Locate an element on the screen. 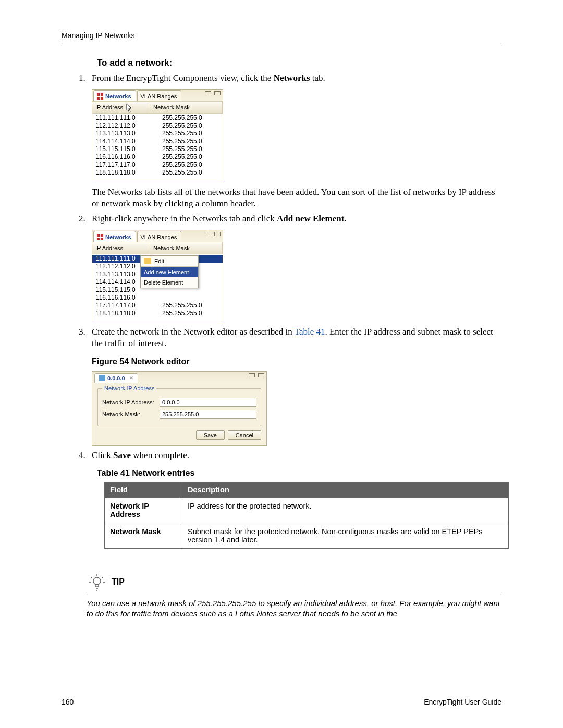 The image size is (563, 728). table-row: 111.111.111.0255.255.255.0 is located at coordinates (157, 118).